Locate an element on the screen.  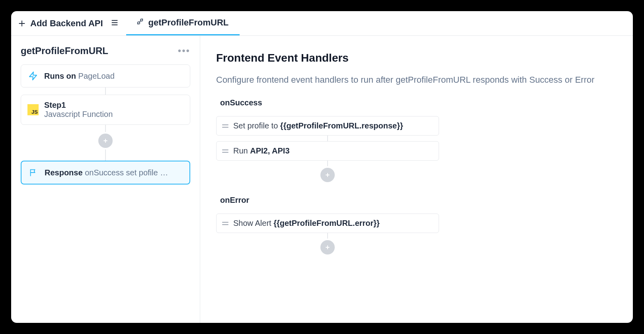
trigger-label: Runs on is located at coordinates (60, 76).